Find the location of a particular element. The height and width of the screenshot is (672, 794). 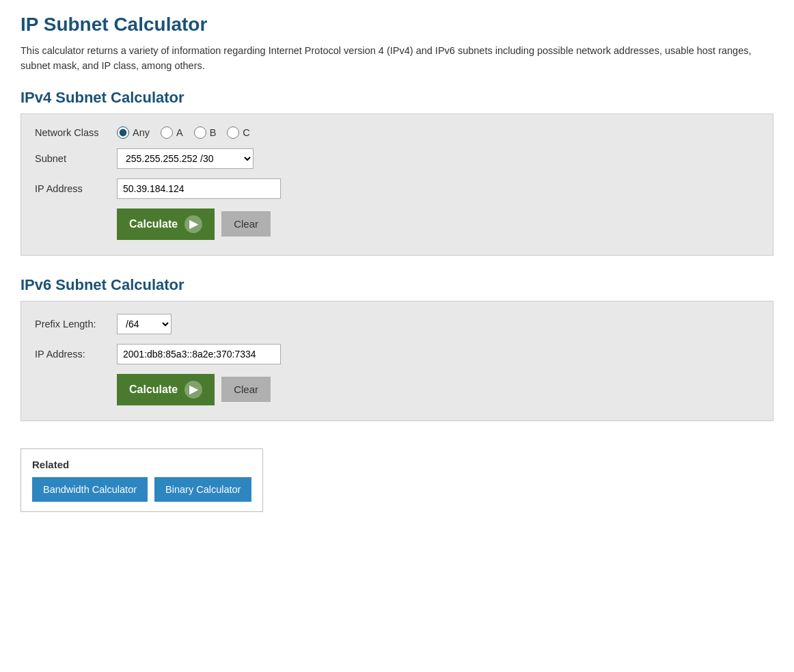

ip-address-input is located at coordinates (199, 189).